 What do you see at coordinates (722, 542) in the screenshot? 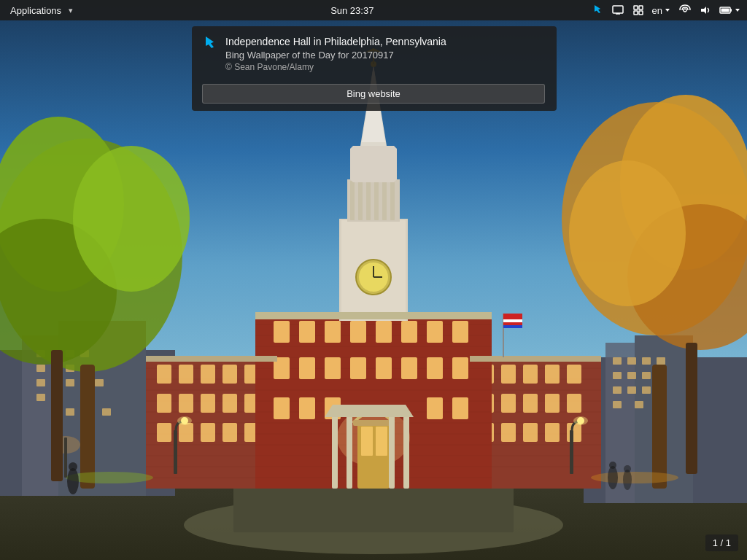
I see `page-counter: 1 / 1` at bounding box center [722, 542].